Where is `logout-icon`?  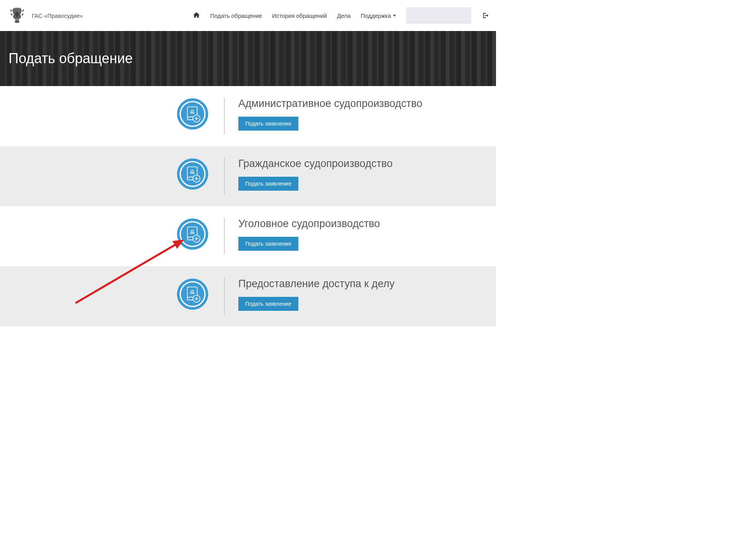
logout-icon is located at coordinates (485, 16).